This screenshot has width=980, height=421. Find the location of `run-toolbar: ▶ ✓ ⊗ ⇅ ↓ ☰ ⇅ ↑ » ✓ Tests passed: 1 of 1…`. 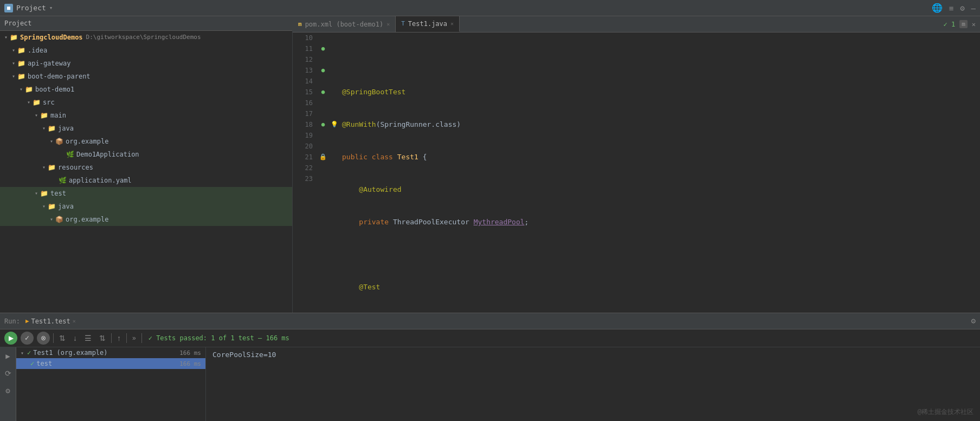

run-toolbar: ▶ ✓ ⊗ ⇅ ↓ ☰ ⇅ ↑ » ✓ Tests passed: 1 of 1… is located at coordinates (490, 338).